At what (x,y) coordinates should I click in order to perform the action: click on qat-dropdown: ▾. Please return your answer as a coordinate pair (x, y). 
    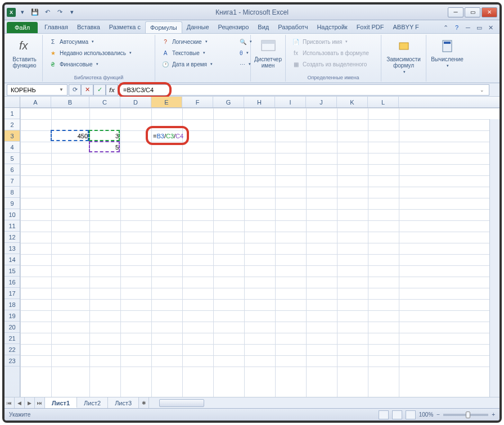
    Looking at the image, I should click on (22, 12).